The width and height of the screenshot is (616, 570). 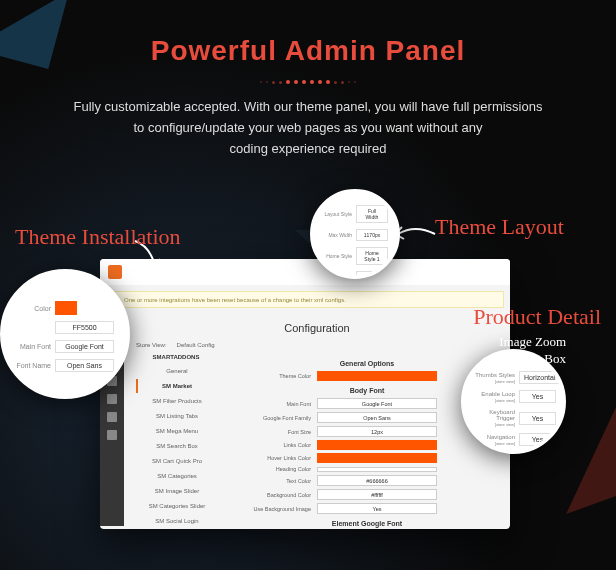 I want to click on field-label: Links Color, so click(x=274, y=445).